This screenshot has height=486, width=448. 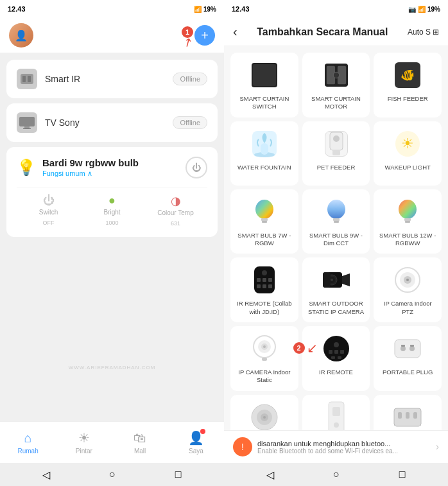 What do you see at coordinates (336, 222) in the screenshot?
I see `grid-row-3: SMART BULB 7W - RGBW` at bounding box center [336, 222].